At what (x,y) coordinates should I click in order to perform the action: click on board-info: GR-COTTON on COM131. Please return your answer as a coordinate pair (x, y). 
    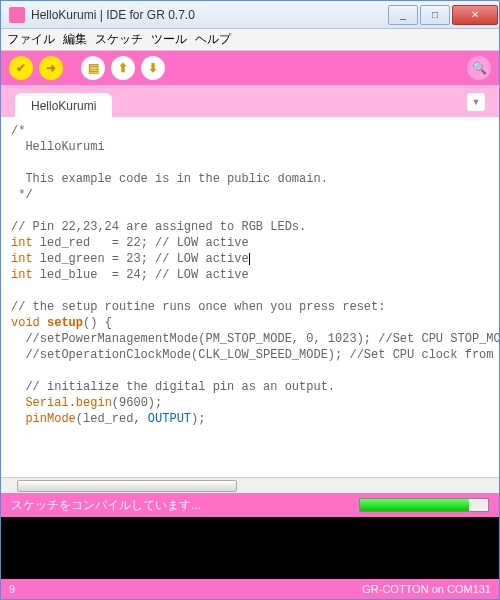
    Looking at the image, I should click on (426, 589).